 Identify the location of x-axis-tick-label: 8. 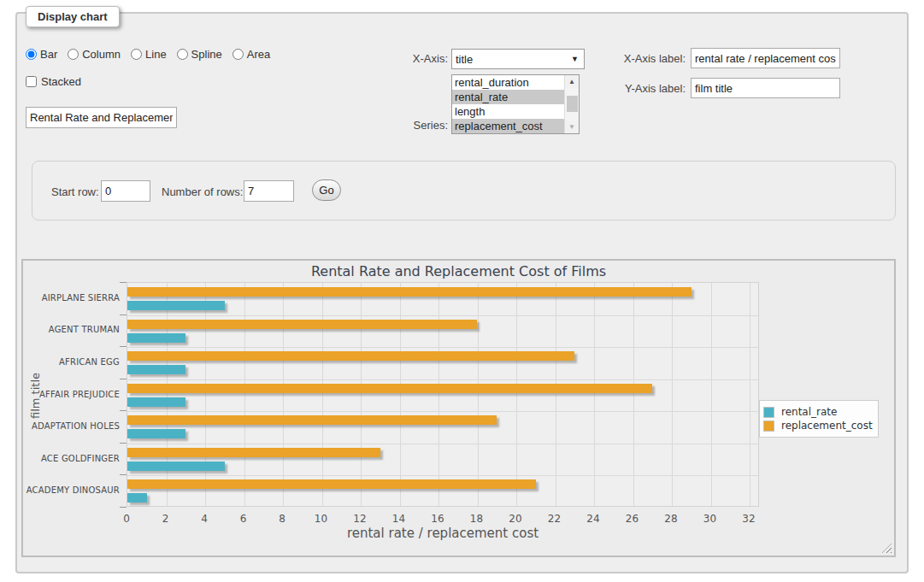
(282, 519).